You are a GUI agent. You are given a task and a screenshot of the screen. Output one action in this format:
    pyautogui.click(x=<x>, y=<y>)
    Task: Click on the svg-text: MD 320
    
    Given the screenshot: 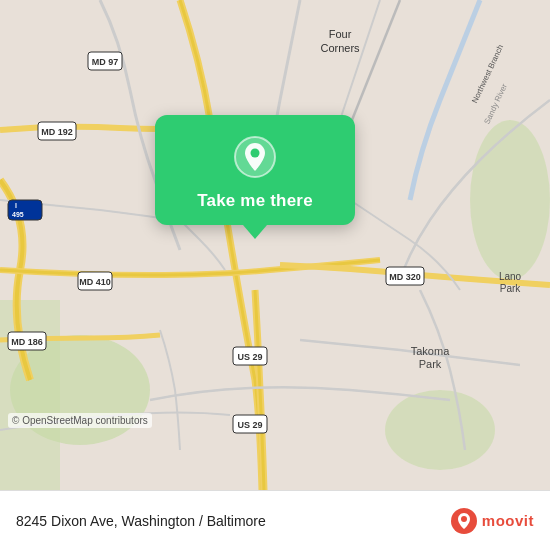 What is the action you would take?
    pyautogui.click(x=405, y=277)
    